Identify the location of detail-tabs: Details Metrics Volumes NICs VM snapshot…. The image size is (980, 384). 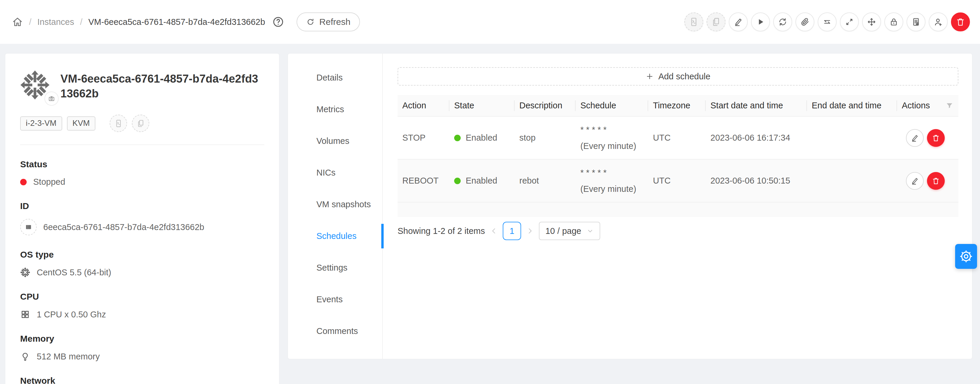
(336, 206).